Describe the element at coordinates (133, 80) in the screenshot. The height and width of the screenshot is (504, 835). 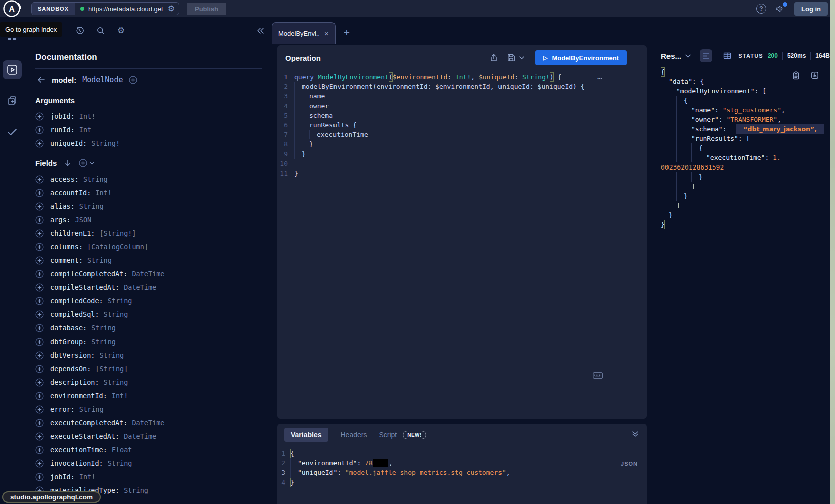
I see `add-type-icon` at that location.